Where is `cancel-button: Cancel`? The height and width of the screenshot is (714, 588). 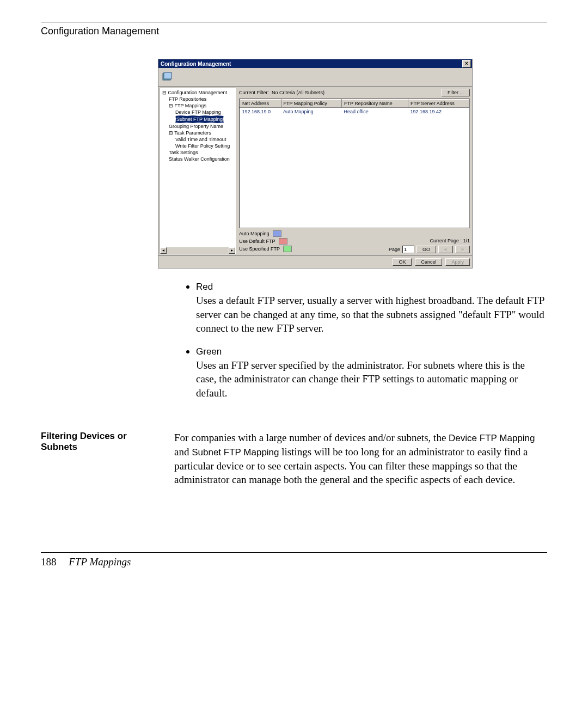
cancel-button: Cancel is located at coordinates (428, 262).